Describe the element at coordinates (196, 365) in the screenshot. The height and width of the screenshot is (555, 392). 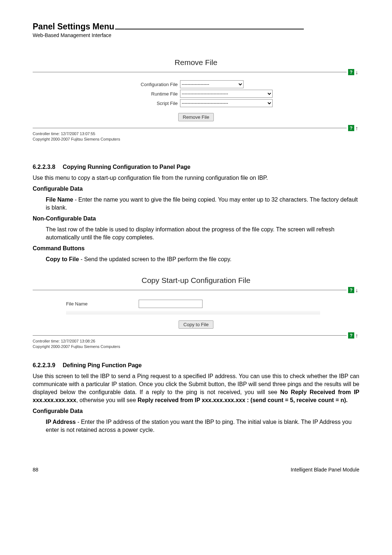
I see `section-639-header: 6.2.2.3.9 Defining Ping Function Page` at that location.